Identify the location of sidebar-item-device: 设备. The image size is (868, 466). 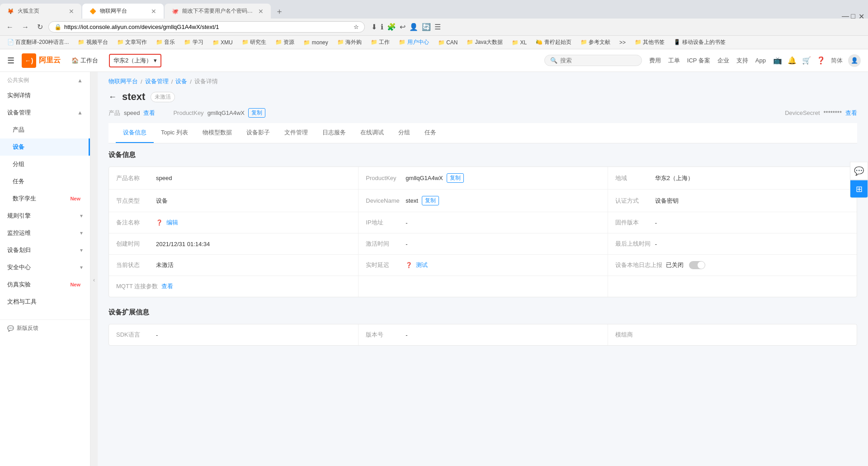
(45, 147).